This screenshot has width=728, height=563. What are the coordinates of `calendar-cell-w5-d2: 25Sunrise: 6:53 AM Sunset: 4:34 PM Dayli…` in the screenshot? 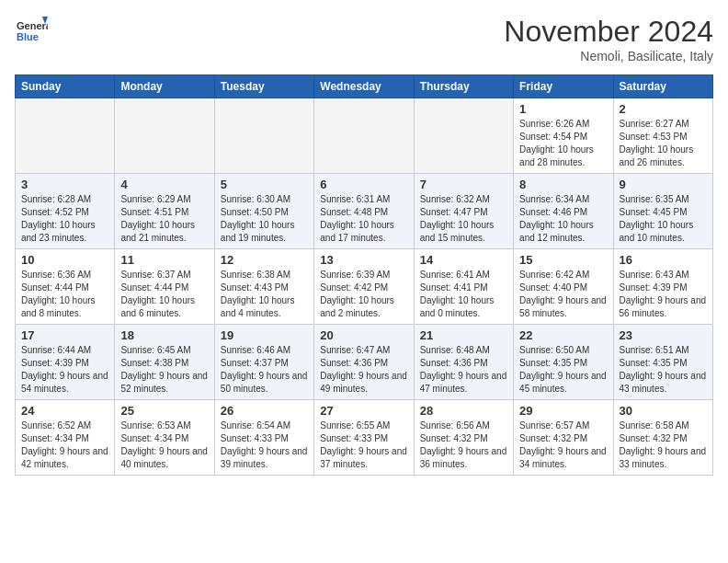 It's located at (165, 438).